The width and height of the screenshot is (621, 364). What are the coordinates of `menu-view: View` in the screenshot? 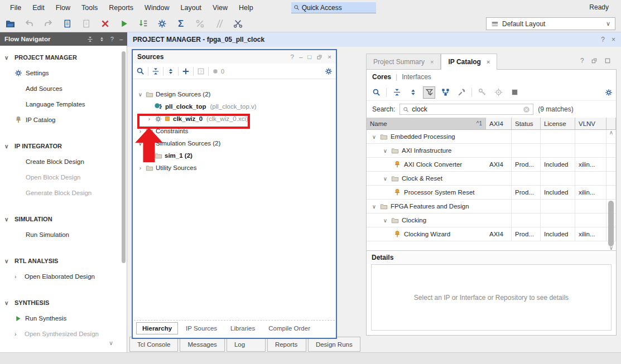 It's located at (220, 8).